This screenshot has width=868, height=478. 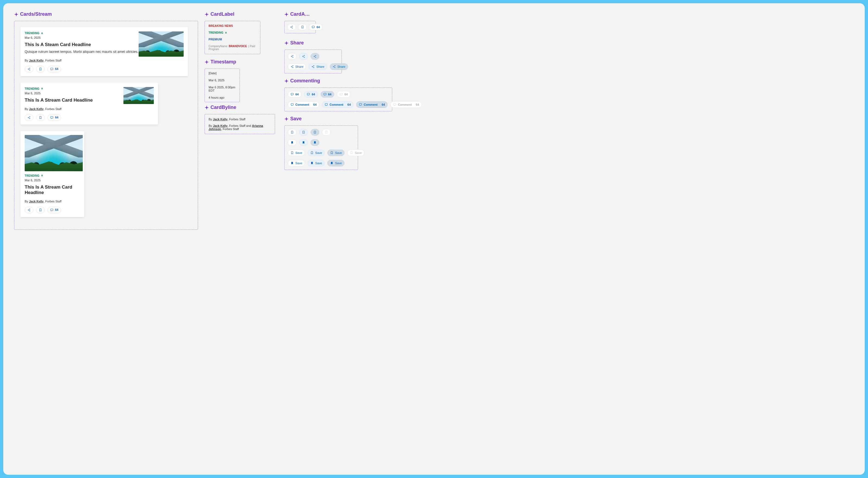 I want to click on comment-button-default-label: Comment 64, so click(x=303, y=104).